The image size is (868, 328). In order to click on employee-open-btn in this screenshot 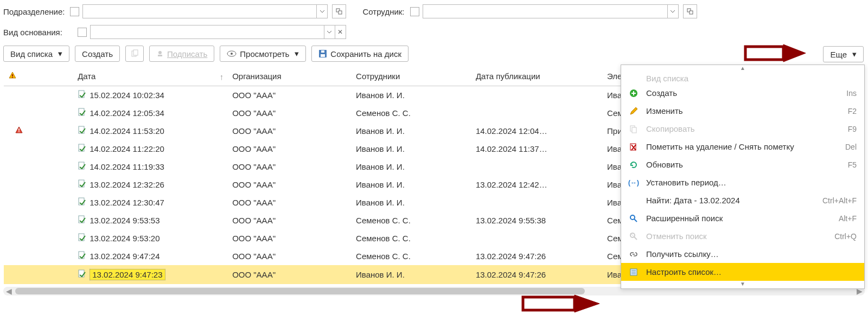, I will do `click(690, 11)`.